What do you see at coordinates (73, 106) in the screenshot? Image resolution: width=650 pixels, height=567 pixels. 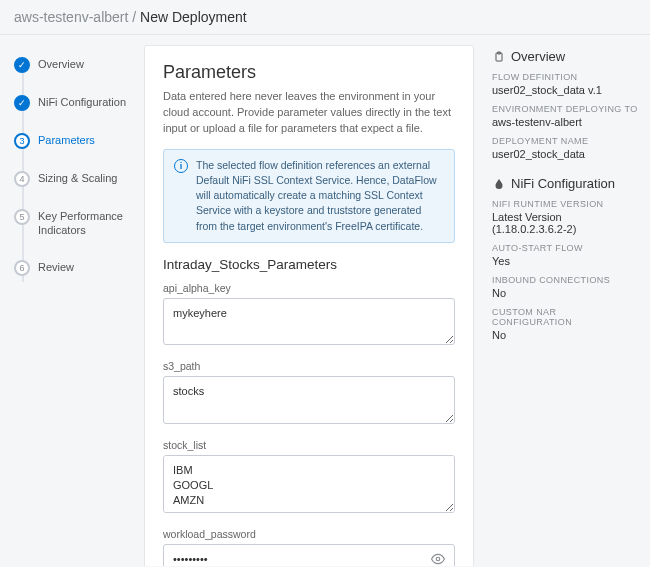 I see `step-nifi-configuration: NiFi Configuration` at bounding box center [73, 106].